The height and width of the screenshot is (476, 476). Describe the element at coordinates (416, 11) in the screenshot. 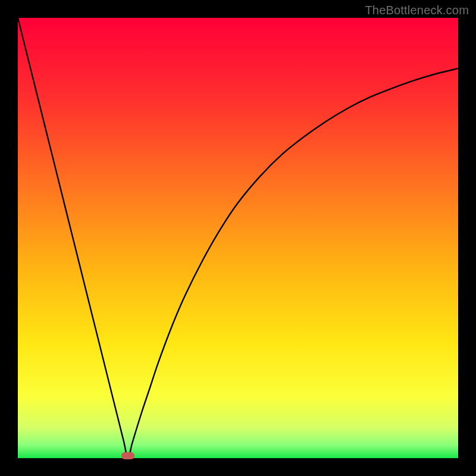

I see `watermark-text: TheBottleneck.com` at that location.